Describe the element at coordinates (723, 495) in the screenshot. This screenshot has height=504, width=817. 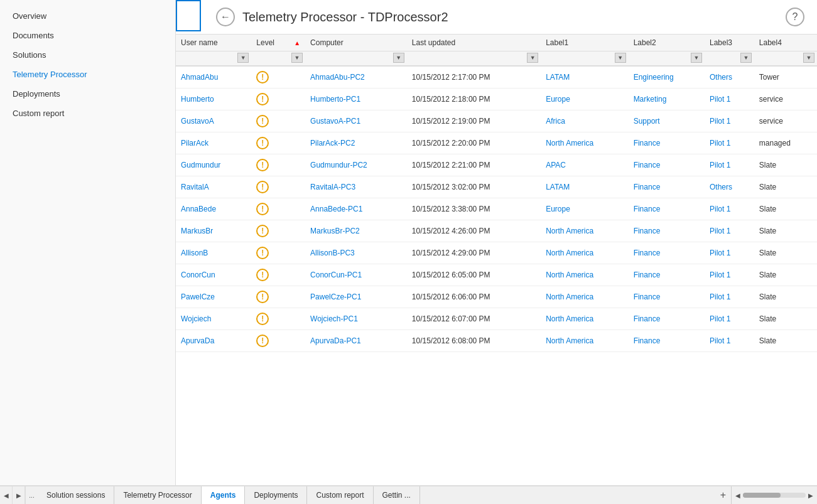
I see `tab-add-button: +` at that location.